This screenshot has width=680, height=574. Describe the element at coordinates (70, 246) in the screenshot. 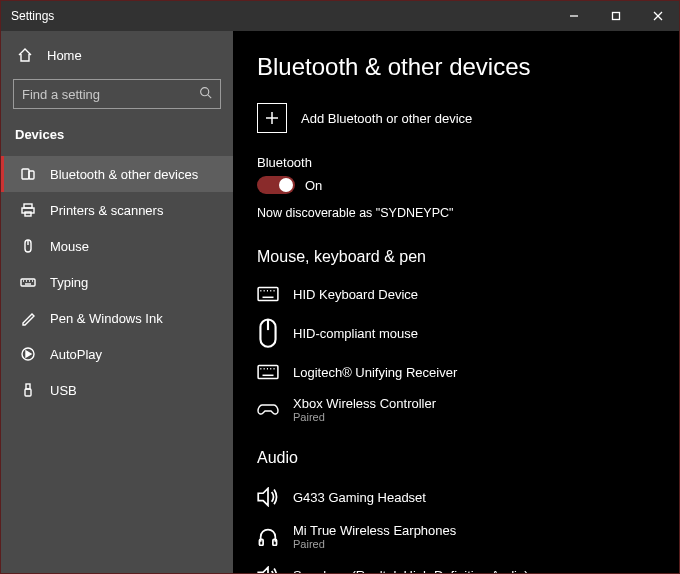

I see `sidebar-item-label: Mouse` at that location.